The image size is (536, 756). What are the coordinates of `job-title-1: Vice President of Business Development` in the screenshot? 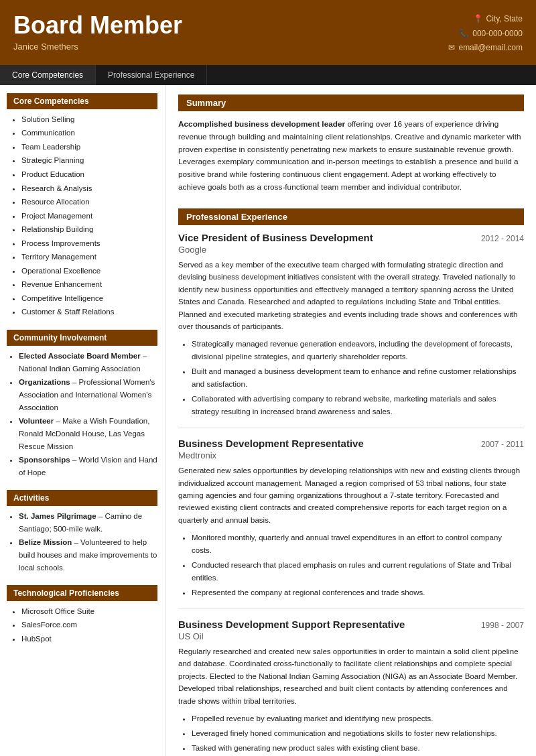 It's located at (276, 237).